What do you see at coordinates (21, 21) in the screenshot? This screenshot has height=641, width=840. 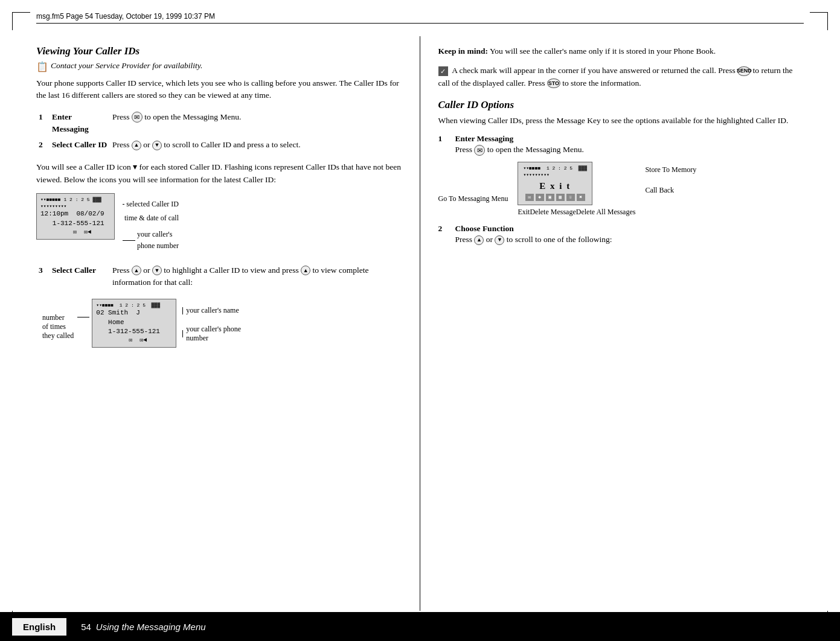 I see `crop-mark-tl` at bounding box center [21, 21].